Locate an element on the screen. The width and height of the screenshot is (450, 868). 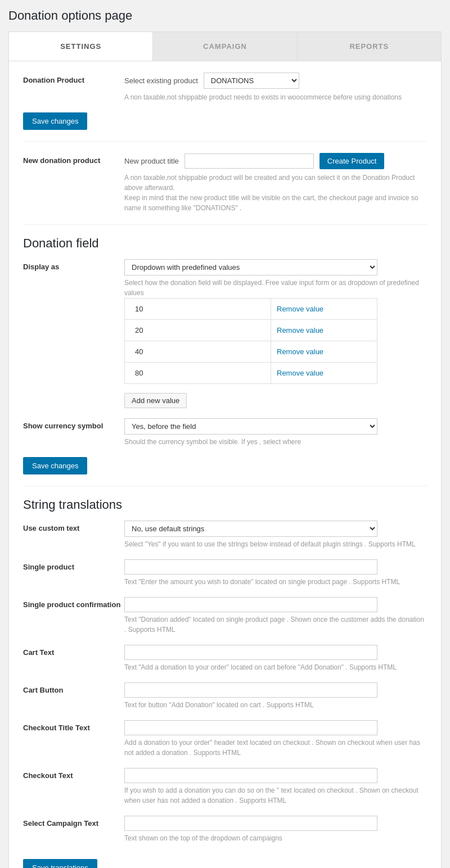
show-currency-content: Yes, before the field Yes, after the fie… is located at coordinates (276, 433).